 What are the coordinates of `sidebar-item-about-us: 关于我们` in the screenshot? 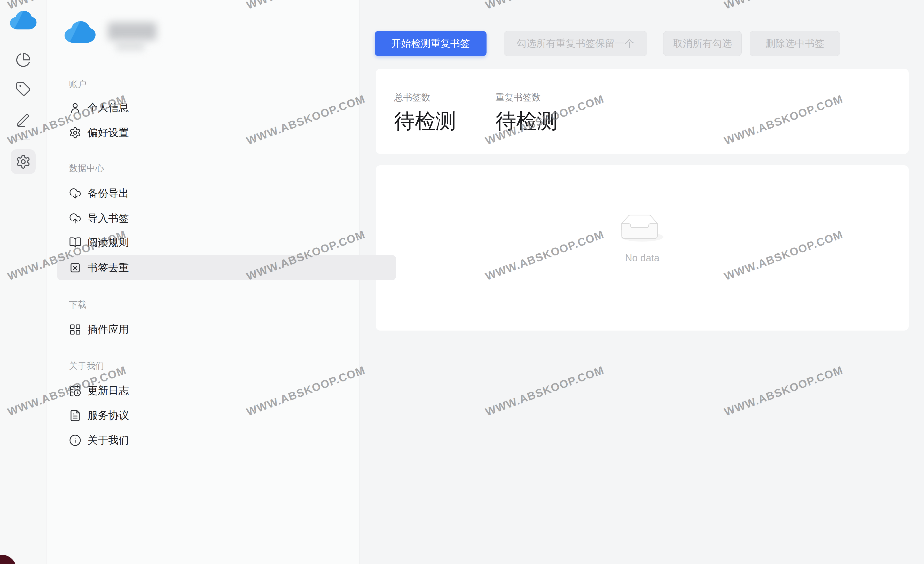 It's located at (99, 440).